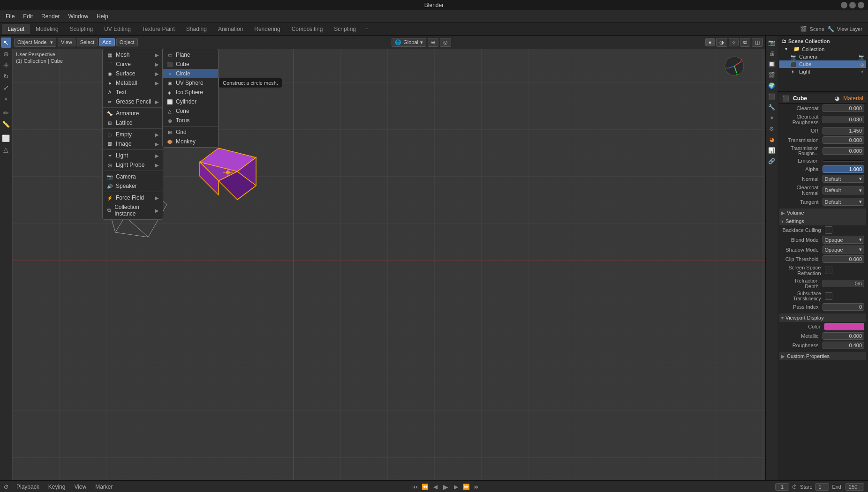  What do you see at coordinates (6, 113) in the screenshot?
I see `annotate-tool: ✏` at bounding box center [6, 113].